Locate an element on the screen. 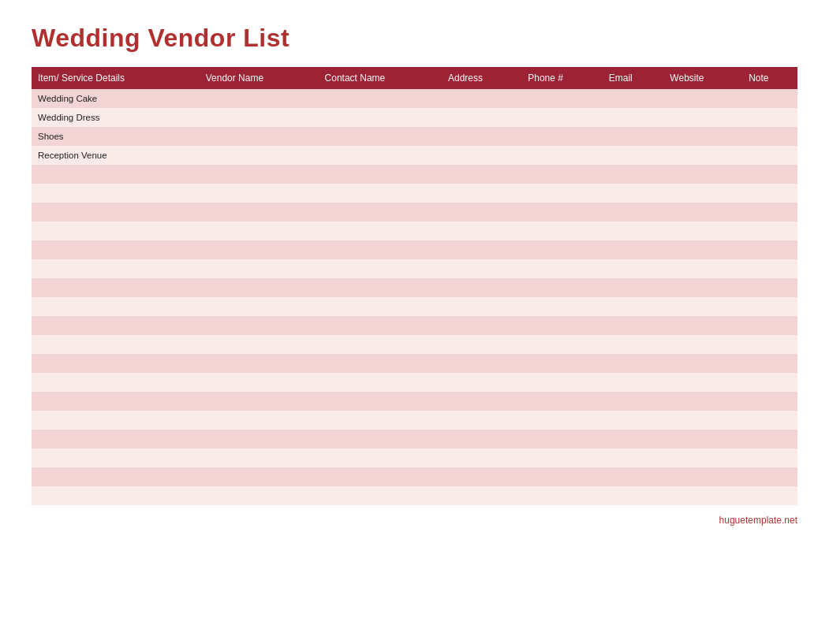 The width and height of the screenshot is (829, 644). column-header: Website is located at coordinates (703, 78).